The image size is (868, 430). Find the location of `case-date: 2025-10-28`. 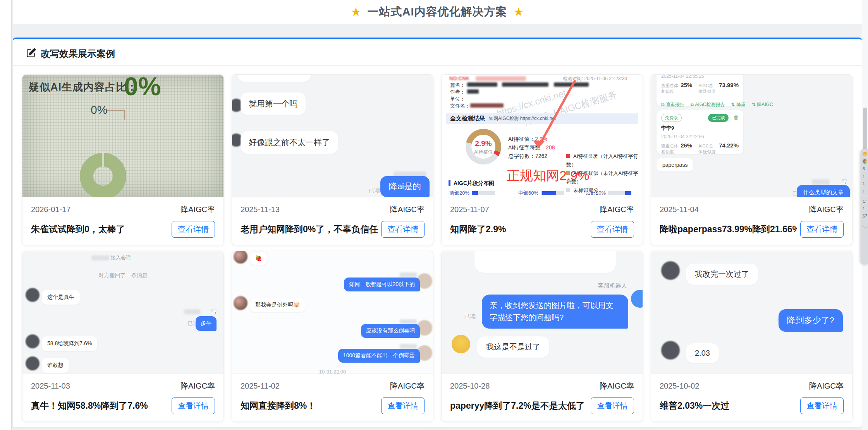

case-date: 2025-10-28 is located at coordinates (470, 386).